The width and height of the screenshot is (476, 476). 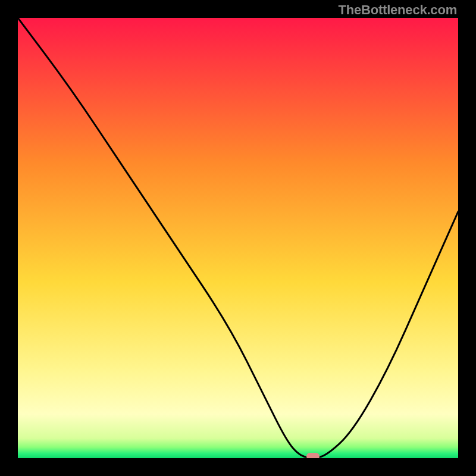 What do you see at coordinates (397, 10) in the screenshot?
I see `watermark-text: TheBottleneck.com` at bounding box center [397, 10].